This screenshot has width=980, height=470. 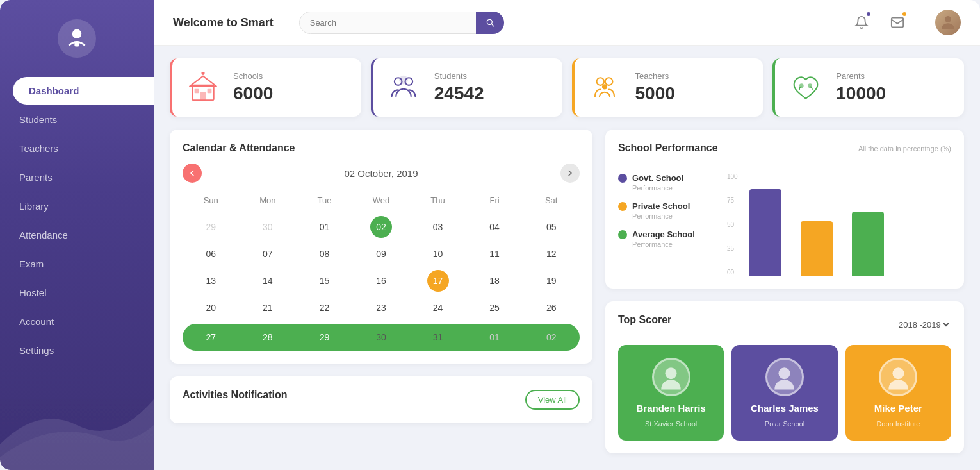 What do you see at coordinates (438, 227) in the screenshot?
I see `cal-cell: 03` at bounding box center [438, 227].